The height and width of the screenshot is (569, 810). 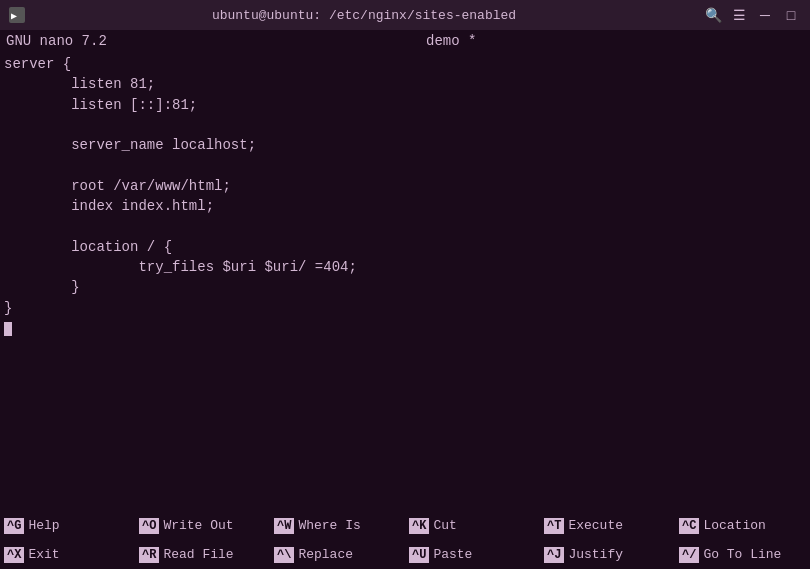 I want to click on shortcut-label-write-out: Write Out, so click(x=198, y=526).